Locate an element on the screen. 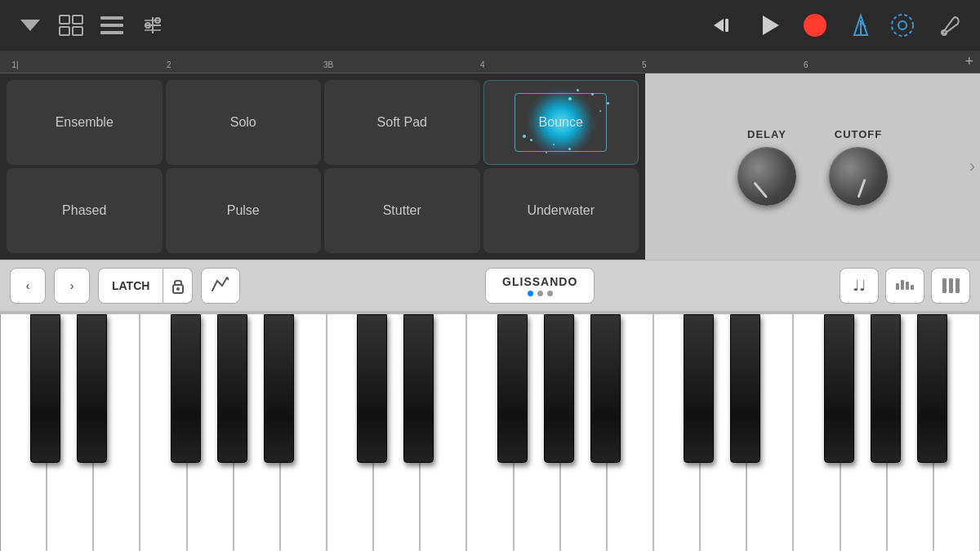 The height and width of the screenshot is (551, 980). pad-phased: Phased is located at coordinates (85, 211).